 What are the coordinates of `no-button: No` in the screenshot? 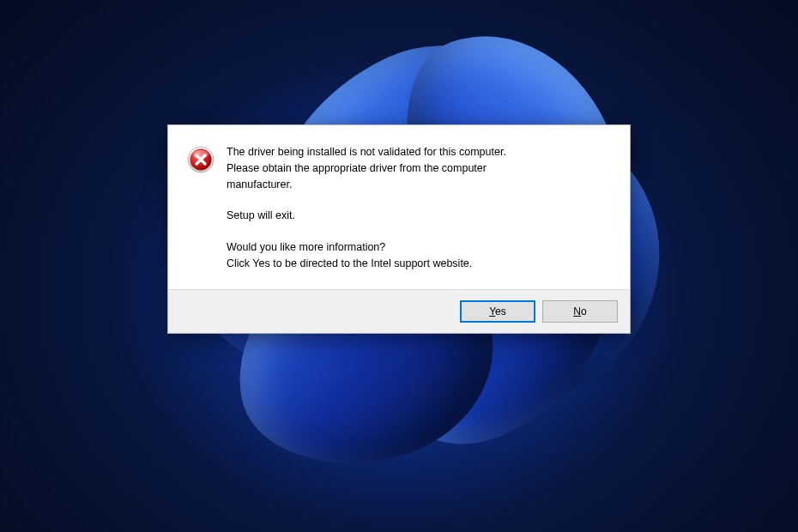 It's located at (580, 311).